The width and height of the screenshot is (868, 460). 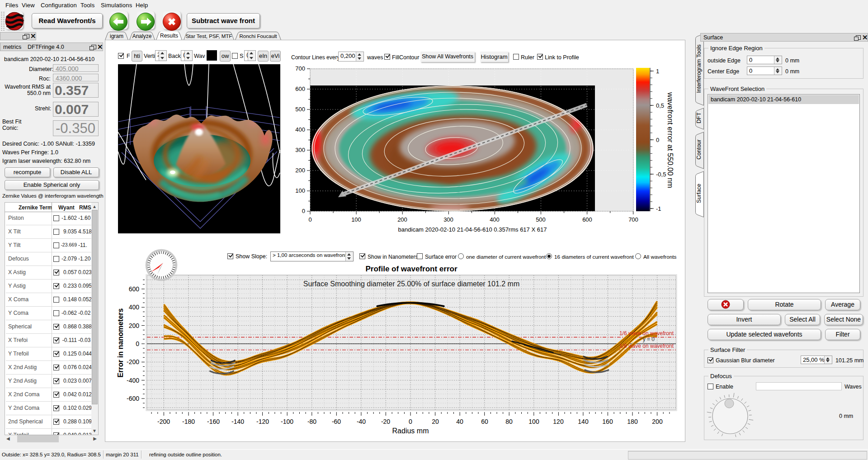 What do you see at coordinates (460, 422) in the screenshot?
I see `svg-text: 40` at bounding box center [460, 422].